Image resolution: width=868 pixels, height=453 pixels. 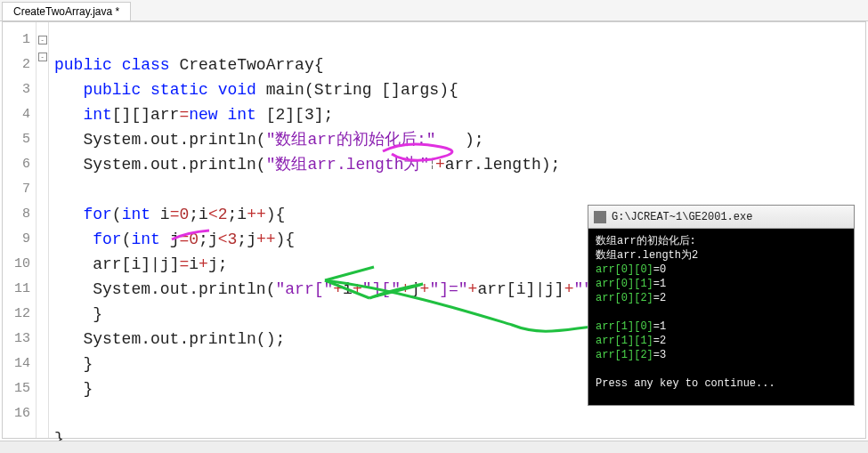 What do you see at coordinates (503, 165) in the screenshot?
I see `expr: arr.length);` at bounding box center [503, 165].